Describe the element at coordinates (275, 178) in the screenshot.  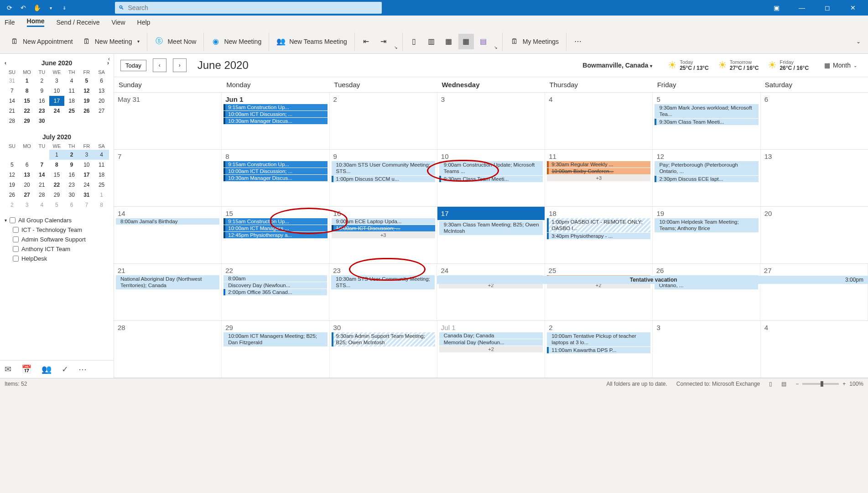
I see `calendar-event: 10:30am Manager Discus...` at that location.